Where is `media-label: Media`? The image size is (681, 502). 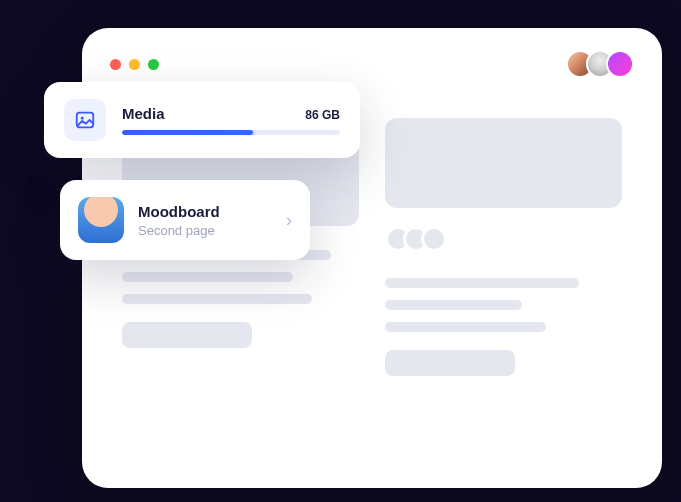
media-label: Media is located at coordinates (144, 114).